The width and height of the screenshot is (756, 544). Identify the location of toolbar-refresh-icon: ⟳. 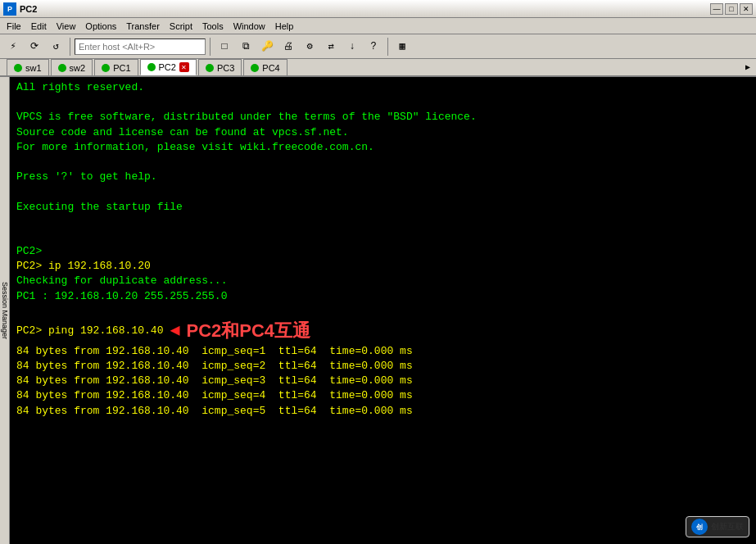
(34, 47).